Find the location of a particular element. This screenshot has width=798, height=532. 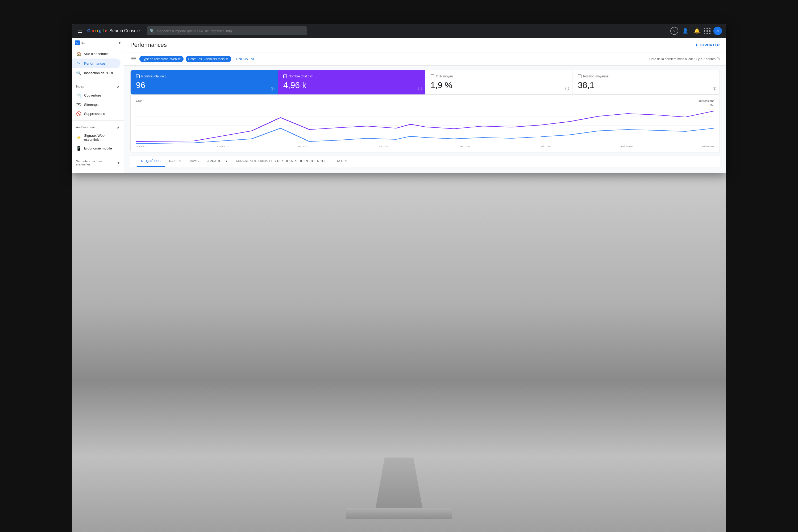

sidebar-item-sitemaps: 🗺 Sitemaps is located at coordinates (96, 104).